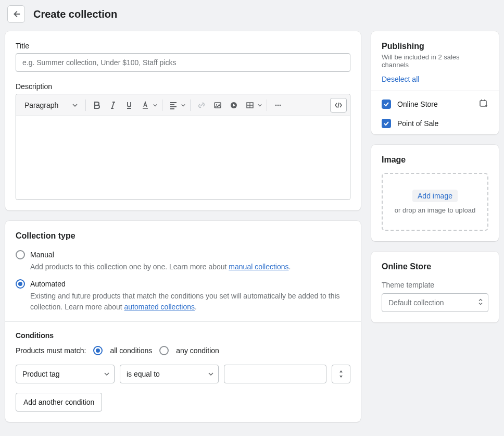 The width and height of the screenshot is (504, 436). What do you see at coordinates (218, 105) in the screenshot?
I see `image-button` at bounding box center [218, 105].